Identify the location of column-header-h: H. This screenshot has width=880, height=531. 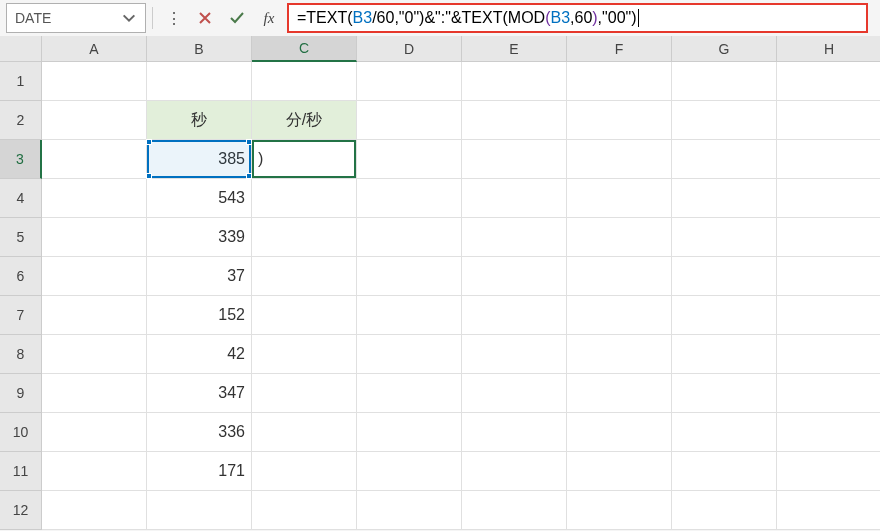
(828, 49).